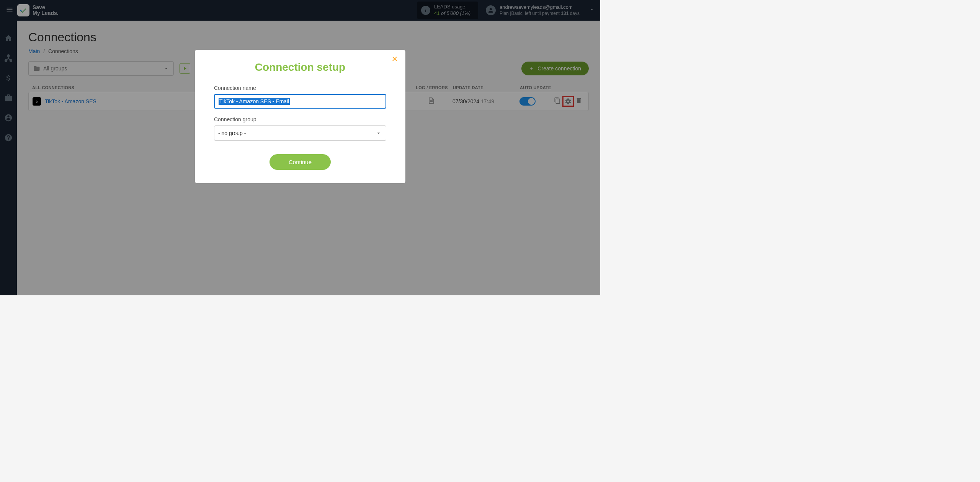 This screenshot has height=482, width=980. I want to click on modal-close-button, so click(395, 60).